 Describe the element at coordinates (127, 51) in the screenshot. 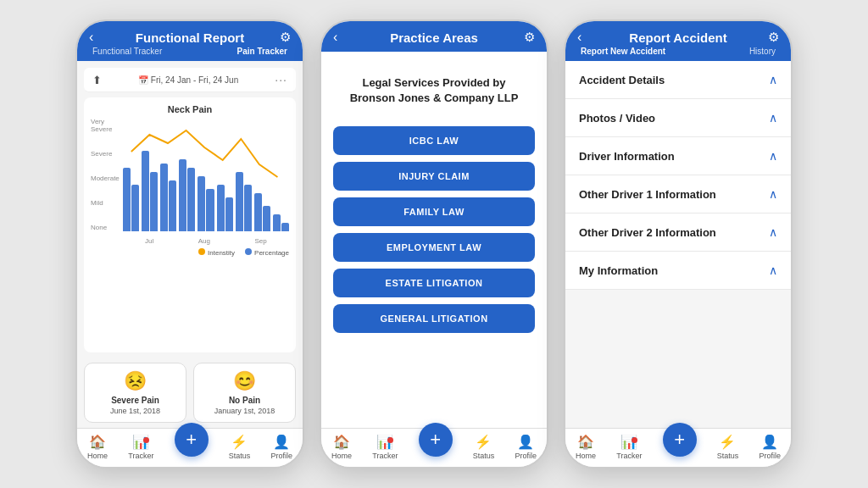

I see `subtitle-left-p1: Functional Tracker` at that location.